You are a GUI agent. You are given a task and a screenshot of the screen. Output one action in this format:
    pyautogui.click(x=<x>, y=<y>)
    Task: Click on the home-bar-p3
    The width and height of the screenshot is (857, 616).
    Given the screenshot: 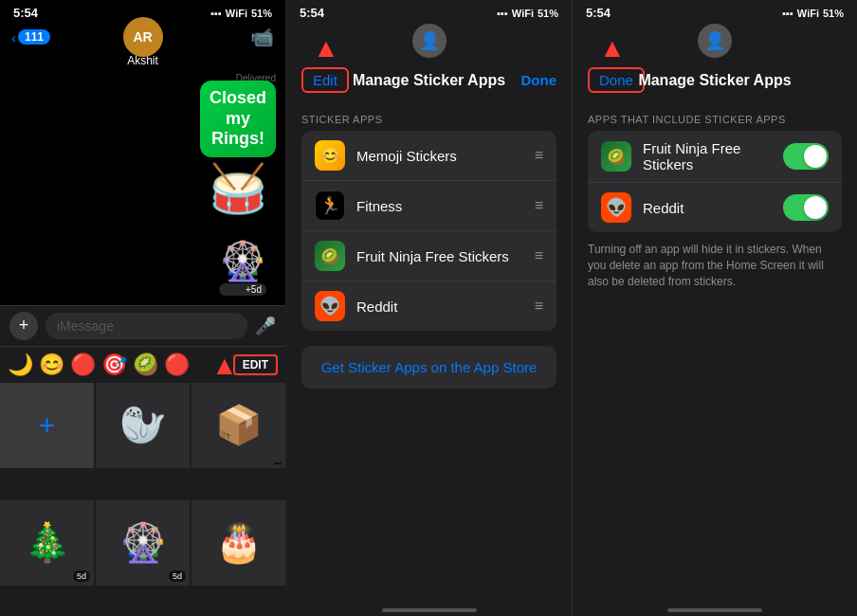 What is the action you would take?
    pyautogui.click(x=715, y=610)
    